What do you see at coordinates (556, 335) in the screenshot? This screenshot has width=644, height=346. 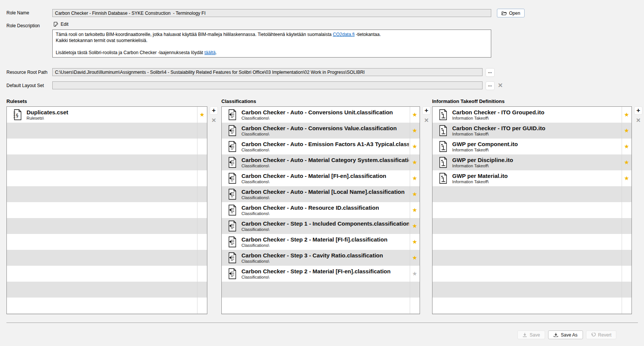 I see `save-as-icon` at bounding box center [556, 335].